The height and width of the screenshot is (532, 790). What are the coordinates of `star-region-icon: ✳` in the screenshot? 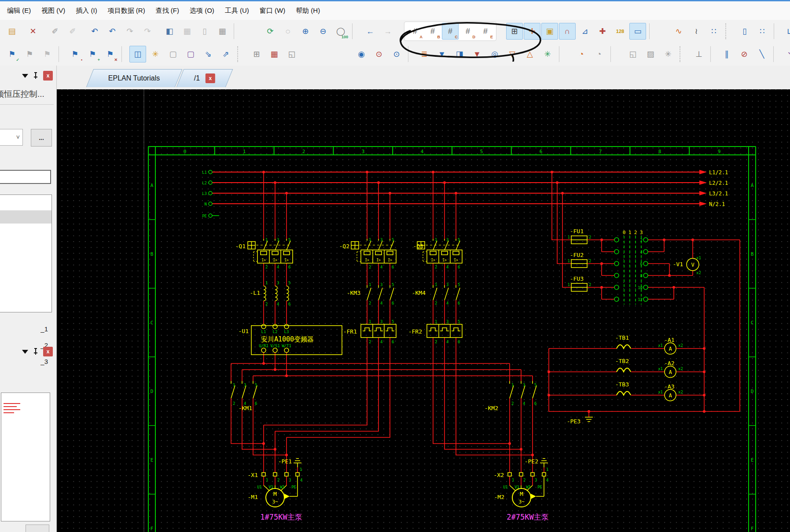 It's located at (668, 54).